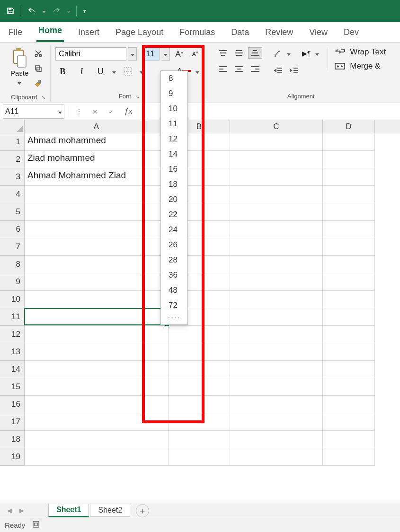  Describe the element at coordinates (174, 290) in the screenshot. I see `font-size-option-48: 48` at that location.